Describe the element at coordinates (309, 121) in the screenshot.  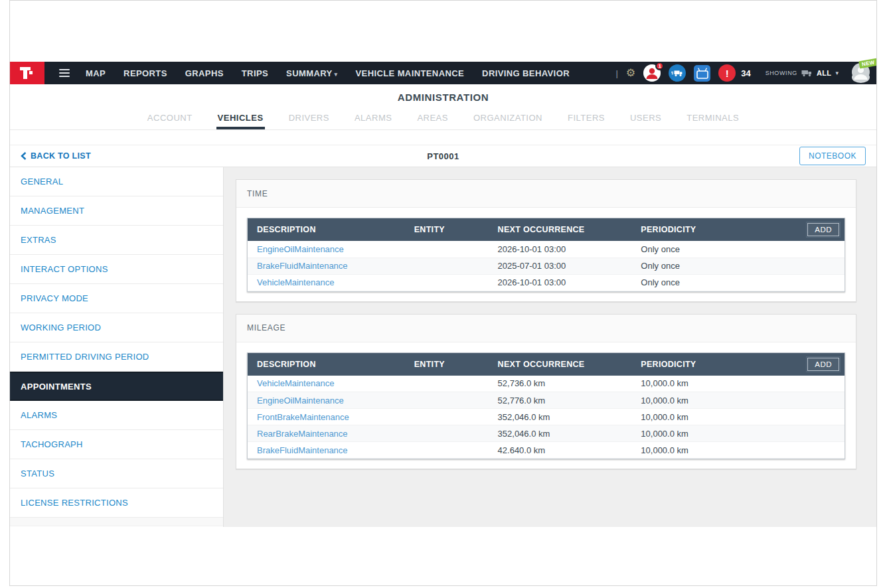
I see `tab-drivers: DRIVERS` at that location.